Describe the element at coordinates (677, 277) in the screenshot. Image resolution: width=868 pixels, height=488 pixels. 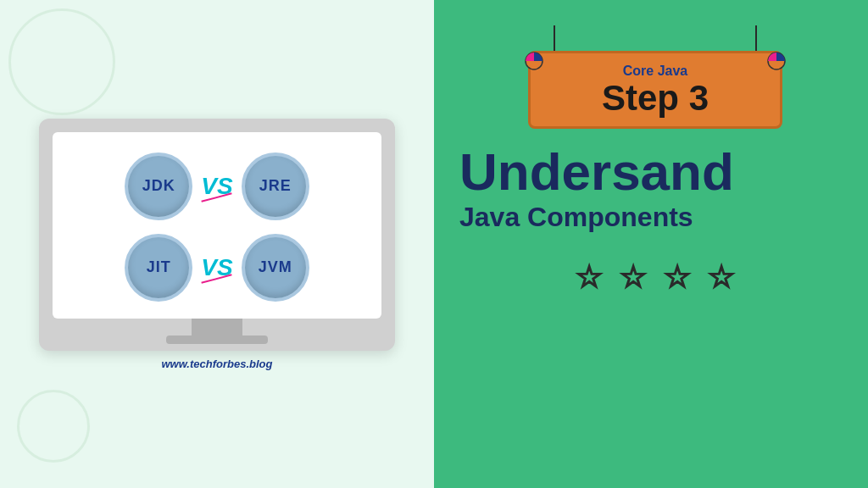
I see `star-3: ☆` at that location.